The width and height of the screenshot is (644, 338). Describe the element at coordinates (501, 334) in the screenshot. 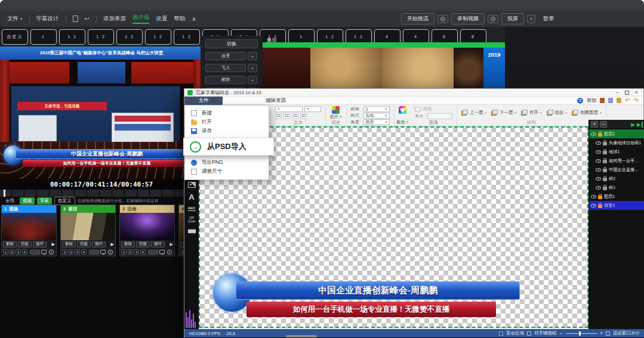

I see `safe-area-icon` at that location.